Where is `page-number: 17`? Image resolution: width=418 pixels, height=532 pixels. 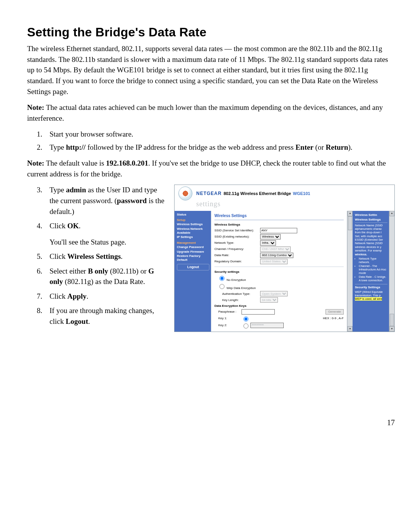 page-number: 17 is located at coordinates (211, 423).